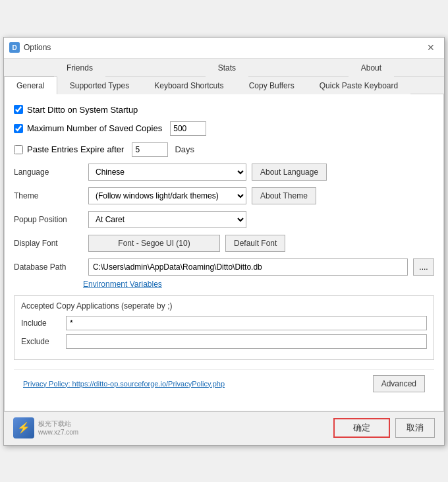 The width and height of the screenshot is (448, 482). Describe the element at coordinates (124, 384) in the screenshot. I see `privacy-policy-link: Privacy Policy: https://ditto-op.sourcef…` at that location.